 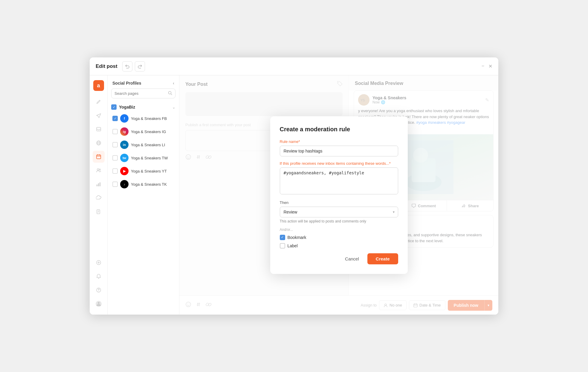 I want to click on rule-name-input, so click(x=339, y=151).